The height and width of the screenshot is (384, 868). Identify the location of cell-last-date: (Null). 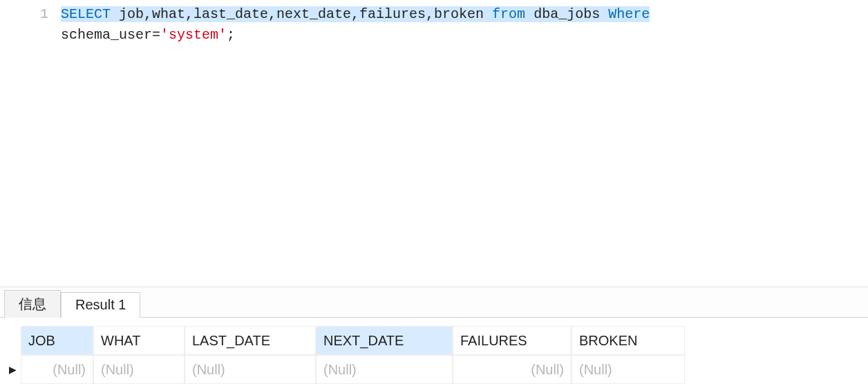
(250, 369).